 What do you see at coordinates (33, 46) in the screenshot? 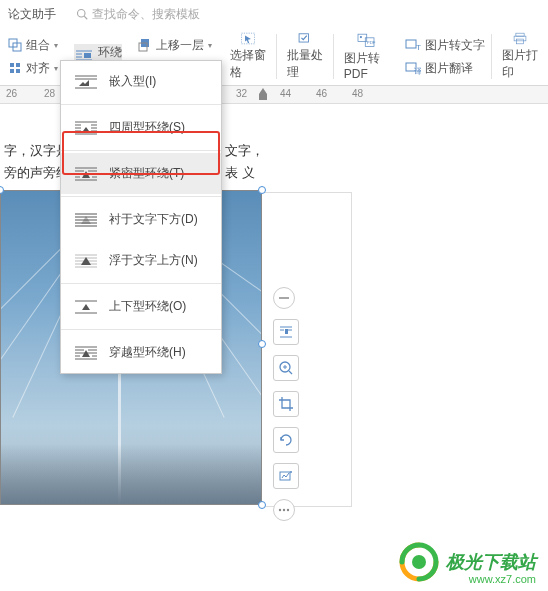
I see `combine-button: 组合▾` at bounding box center [33, 46].